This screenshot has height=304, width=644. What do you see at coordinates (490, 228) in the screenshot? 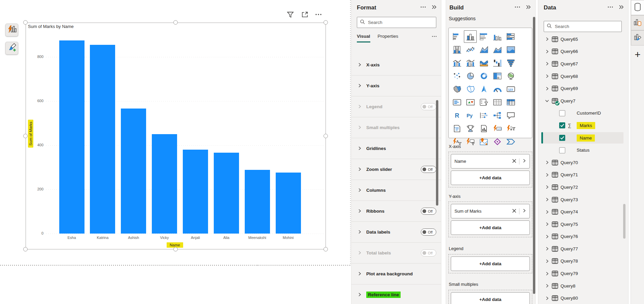
I see `add-data-button-y-axis: +Add data` at bounding box center [490, 228].